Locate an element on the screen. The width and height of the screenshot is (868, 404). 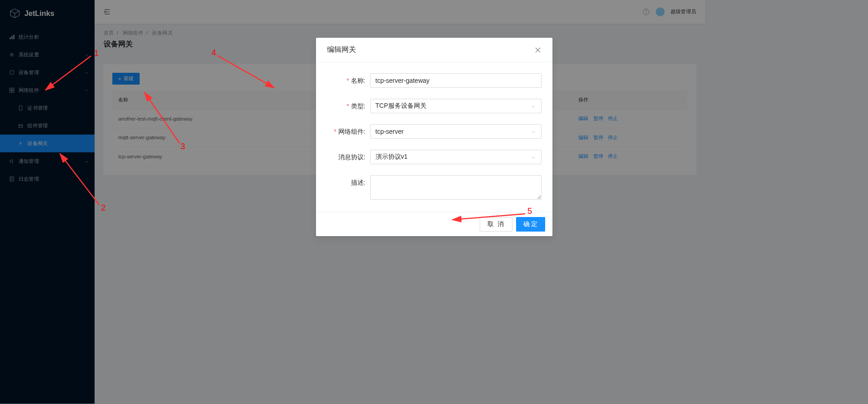
protocol-value: 演示协议v1 is located at coordinates (392, 157).